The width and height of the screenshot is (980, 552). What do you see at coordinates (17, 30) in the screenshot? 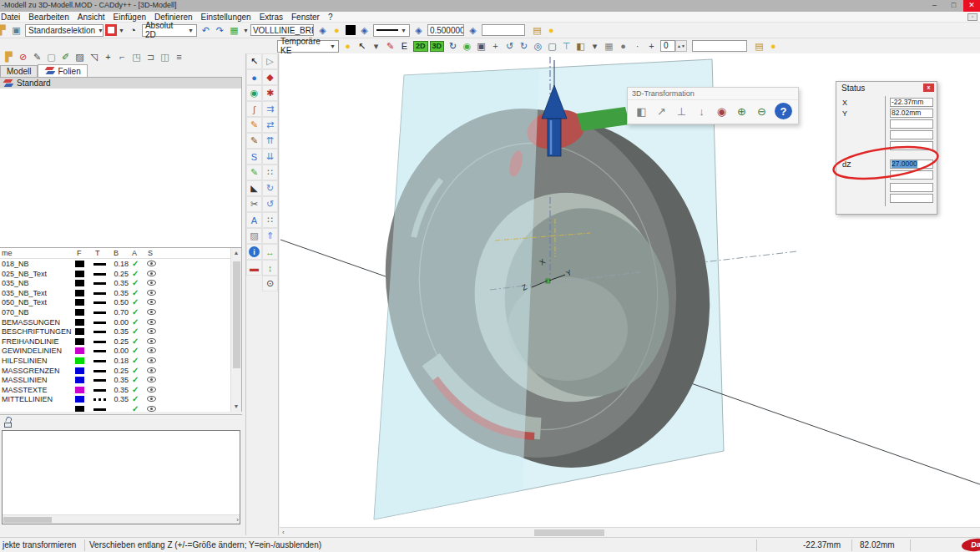
I see `save-icon: ▣` at bounding box center [17, 30].